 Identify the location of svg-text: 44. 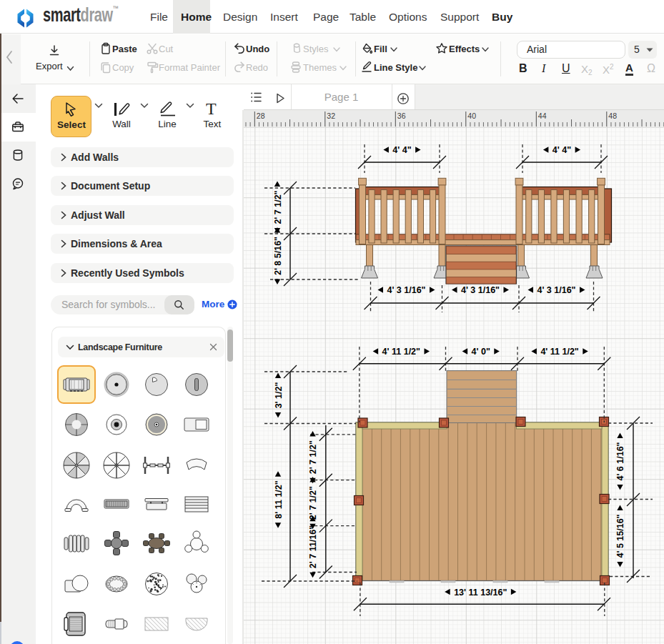
(542, 116).